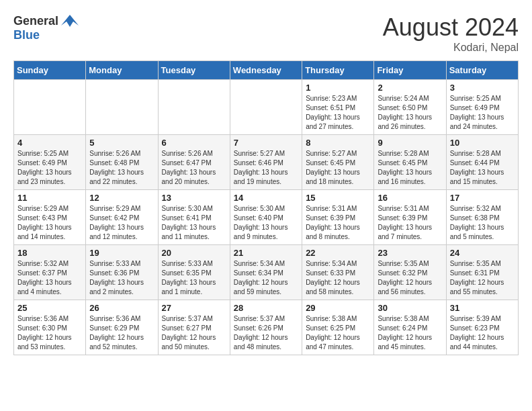  I want to click on calendar-cell-4-4: 29Sunrise: 5:38 AM Sunset: 6:25 PM Dayli…, so click(339, 328).